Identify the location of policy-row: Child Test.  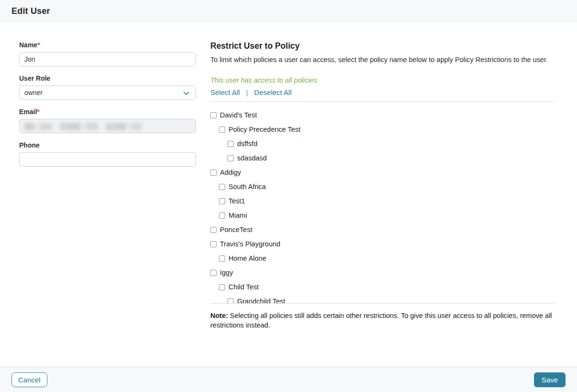
(382, 287).